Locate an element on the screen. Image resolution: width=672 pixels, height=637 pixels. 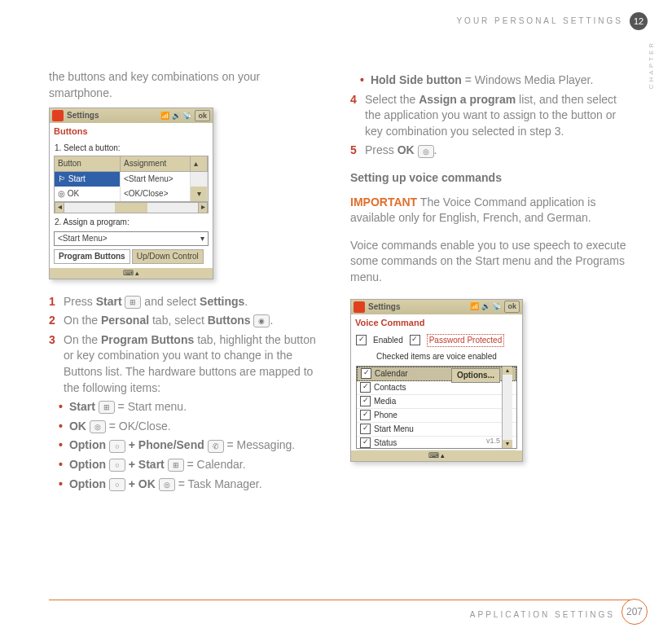
step-5: 5 Press OK ◎. is located at coordinates (489, 151).